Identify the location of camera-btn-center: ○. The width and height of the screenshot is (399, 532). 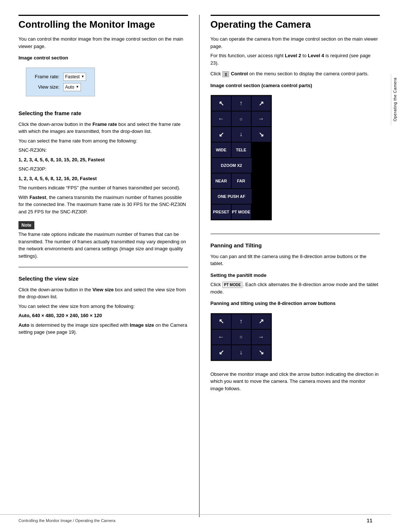
(241, 119).